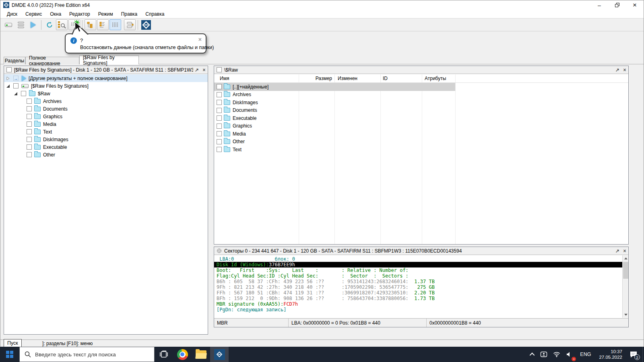 The width and height of the screenshot is (644, 362). Describe the element at coordinates (625, 270) in the screenshot. I see `scroll-thumb` at that location.